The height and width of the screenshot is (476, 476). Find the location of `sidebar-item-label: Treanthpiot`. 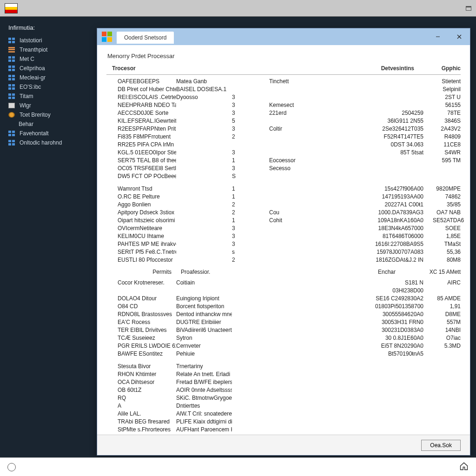

sidebar-item-label: Treanthpiot is located at coordinates (33, 50).